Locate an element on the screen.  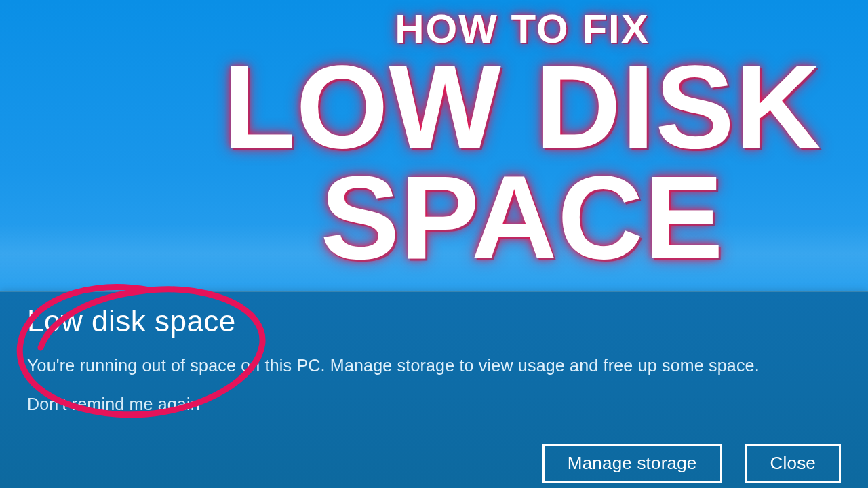
dont-remind-link: Don't remind me again is located at coordinates (114, 404).